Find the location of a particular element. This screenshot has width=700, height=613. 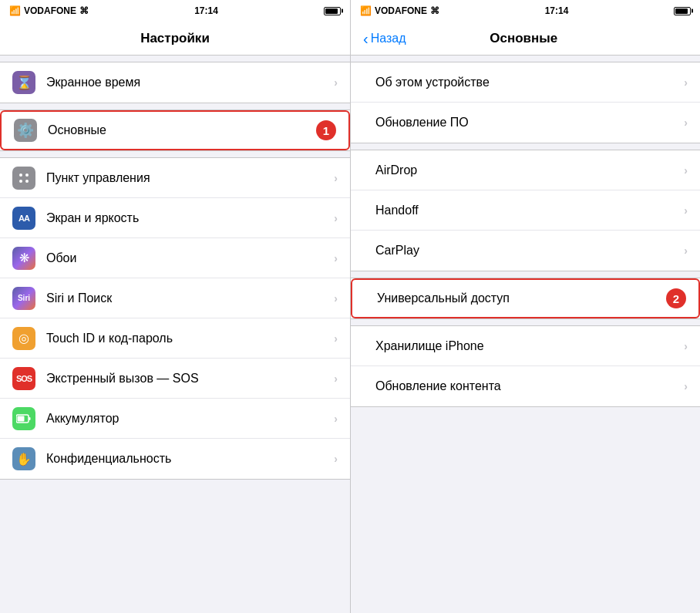

sos-chevron: › is located at coordinates (336, 379).